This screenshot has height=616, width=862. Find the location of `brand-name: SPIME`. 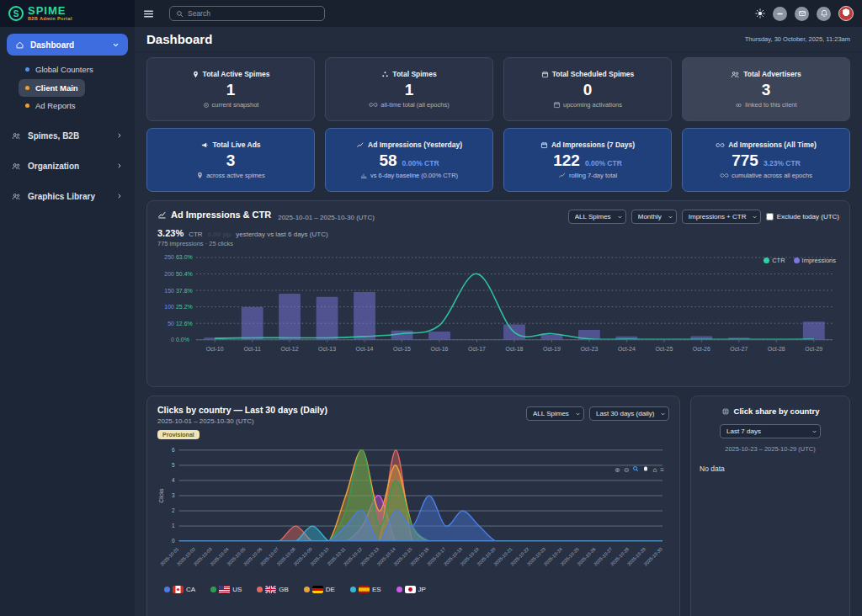

brand-name: SPIME is located at coordinates (51, 10).